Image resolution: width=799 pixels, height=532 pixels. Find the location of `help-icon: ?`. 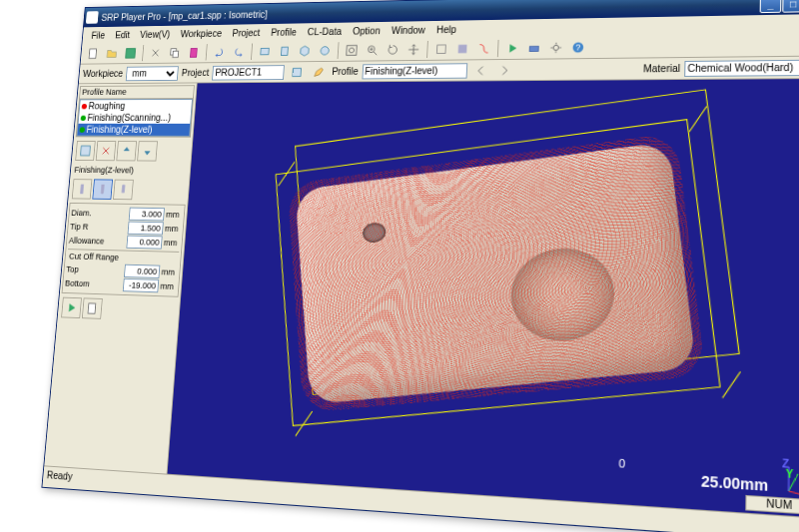

help-icon: ? is located at coordinates (577, 47).